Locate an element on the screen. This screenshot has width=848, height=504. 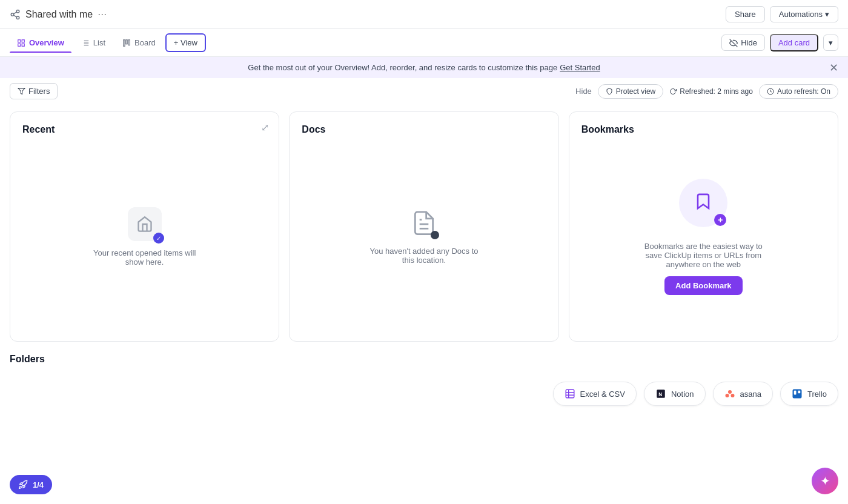
more-options-button: ··· is located at coordinates (102, 15).